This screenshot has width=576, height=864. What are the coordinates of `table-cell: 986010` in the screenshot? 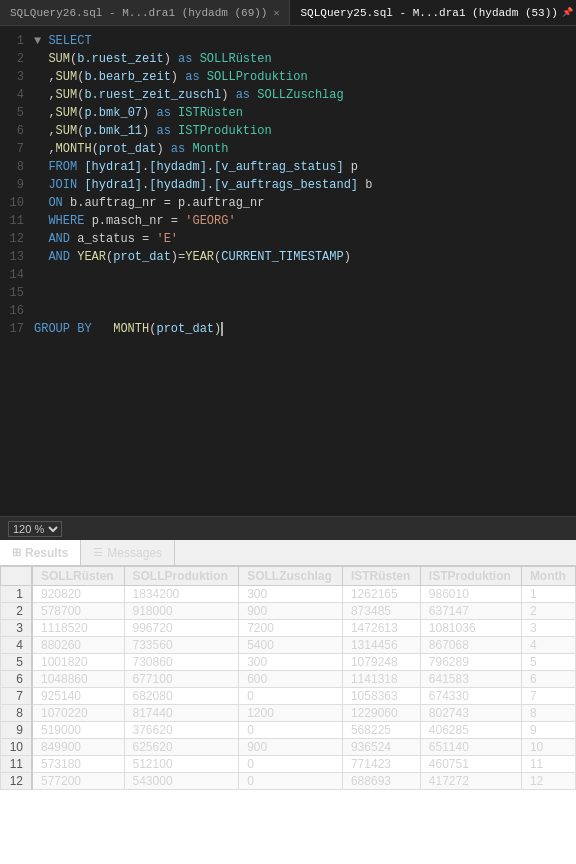 It's located at (470, 594).